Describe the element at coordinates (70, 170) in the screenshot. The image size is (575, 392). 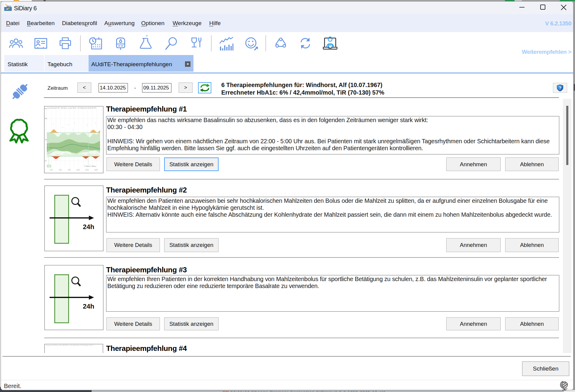
I see `svg-text: 9:00` at that location.